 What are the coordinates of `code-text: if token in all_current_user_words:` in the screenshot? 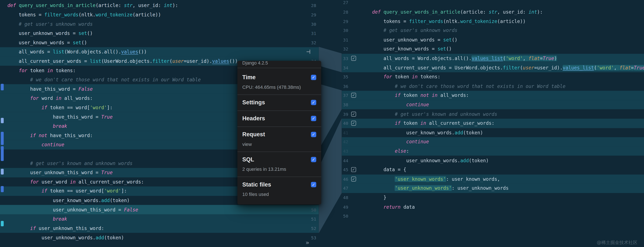 It's located at (502, 123).